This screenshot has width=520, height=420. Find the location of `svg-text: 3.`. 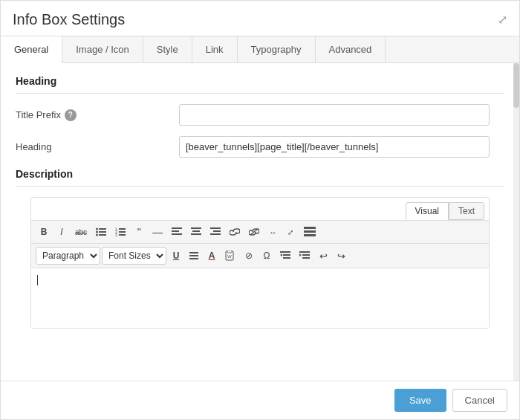

svg-text: 3. is located at coordinates (117, 235).